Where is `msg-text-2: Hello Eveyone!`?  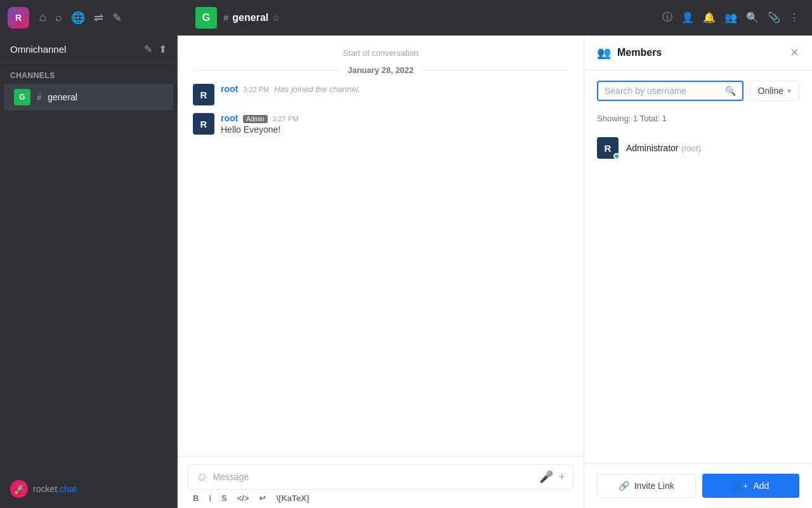
msg-text-2: Hello Eveyone! is located at coordinates (395, 130).